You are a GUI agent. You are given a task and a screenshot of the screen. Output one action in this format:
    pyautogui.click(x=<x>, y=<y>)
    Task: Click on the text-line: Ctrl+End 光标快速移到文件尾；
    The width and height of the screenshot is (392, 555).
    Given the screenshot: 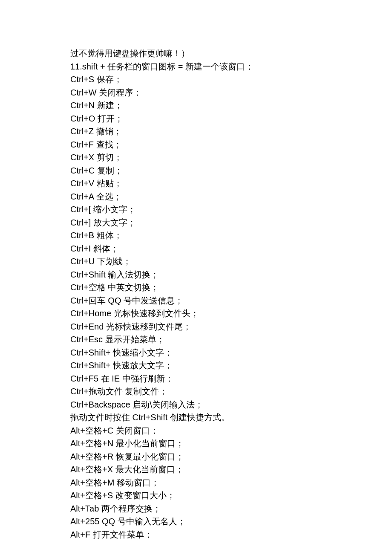 What is the action you would take?
    pyautogui.click(x=196, y=327)
    